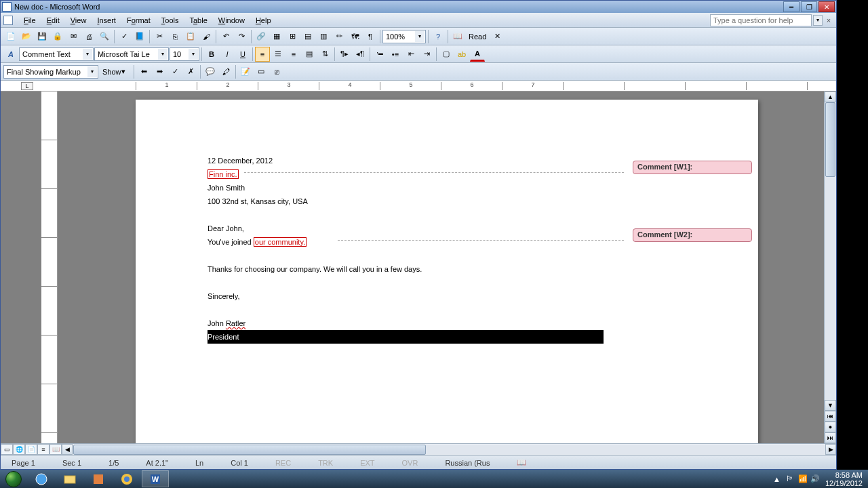 The height and width of the screenshot is (488, 868). Describe the element at coordinates (132, 54) in the screenshot. I see `font-combo: Microsoft Tai Le▾` at that location.